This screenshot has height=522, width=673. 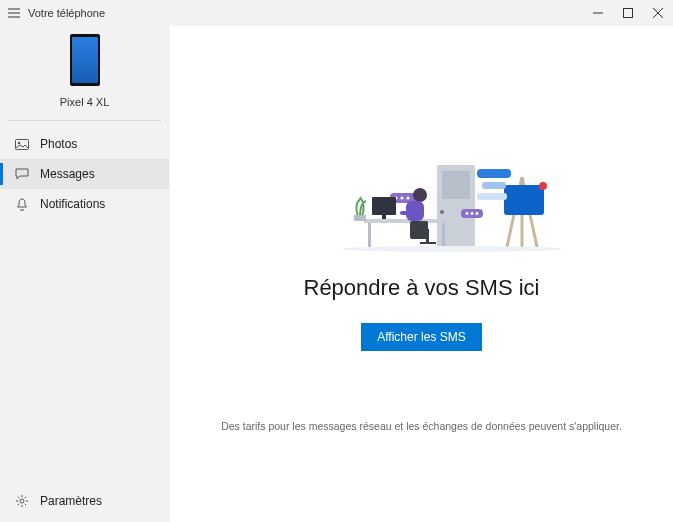 What do you see at coordinates (598, 13) in the screenshot?
I see `minimize-icon` at bounding box center [598, 13].